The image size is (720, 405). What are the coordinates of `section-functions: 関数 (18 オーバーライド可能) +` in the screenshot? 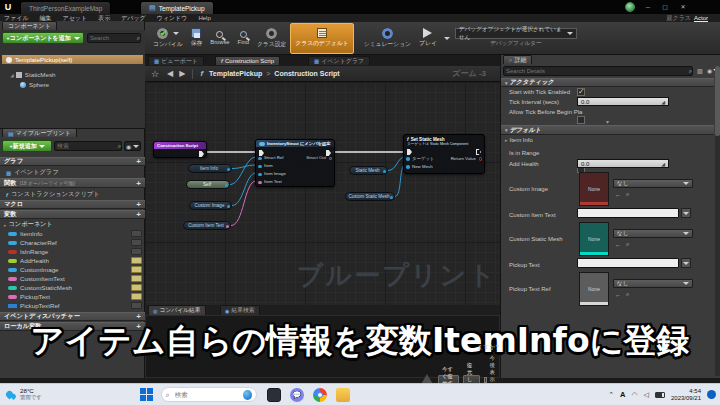 It's located at (72, 183).